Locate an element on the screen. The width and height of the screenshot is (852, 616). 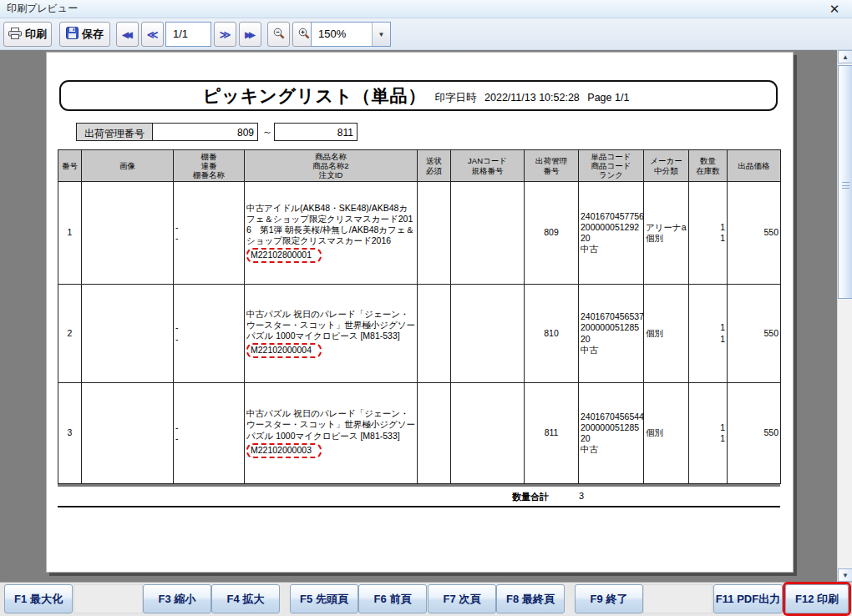
last-page-button: ▶▶ is located at coordinates (251, 34).